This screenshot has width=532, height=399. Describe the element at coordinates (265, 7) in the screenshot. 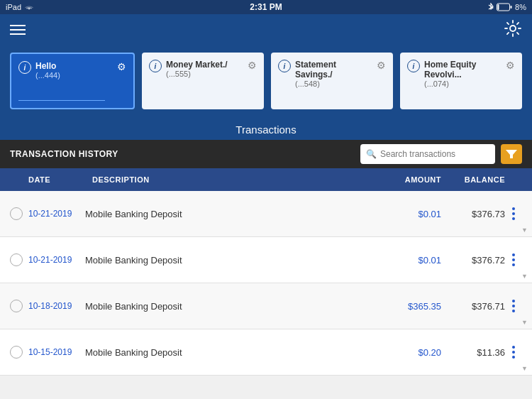

I see `status-time: 2:31 PM` at that location.